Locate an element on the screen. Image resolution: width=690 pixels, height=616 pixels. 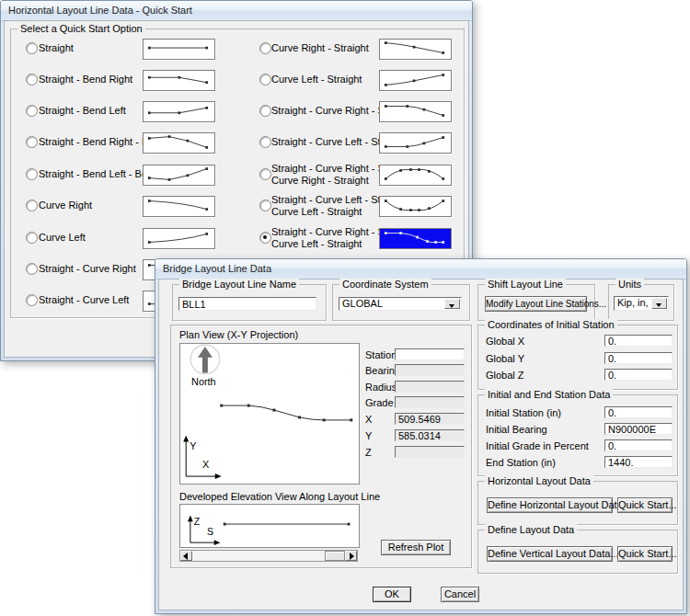
shift-layout-line-group: Shift Layout Line Modify Layout Line Sta… is located at coordinates (536, 302).